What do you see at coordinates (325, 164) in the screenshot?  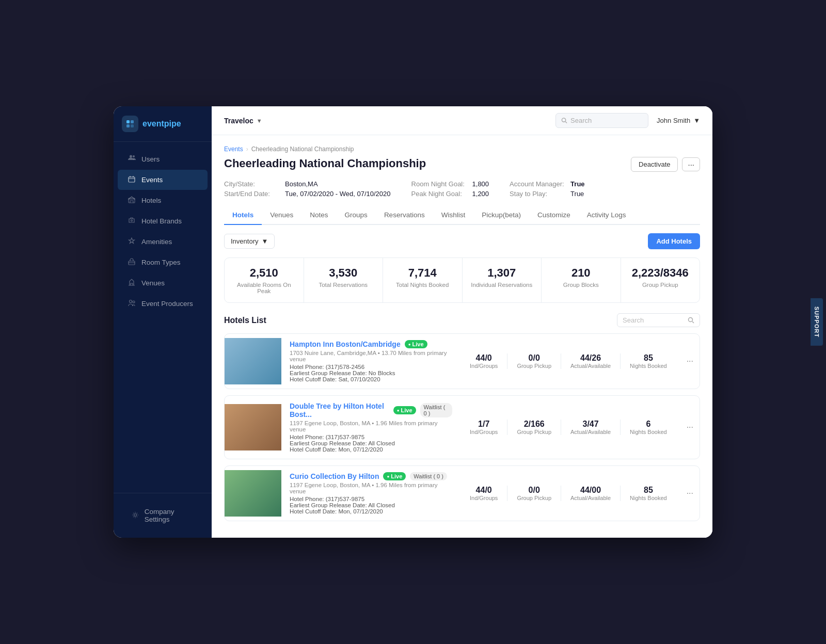 I see `event-title: Cheerleading National Championship` at bounding box center [325, 164].